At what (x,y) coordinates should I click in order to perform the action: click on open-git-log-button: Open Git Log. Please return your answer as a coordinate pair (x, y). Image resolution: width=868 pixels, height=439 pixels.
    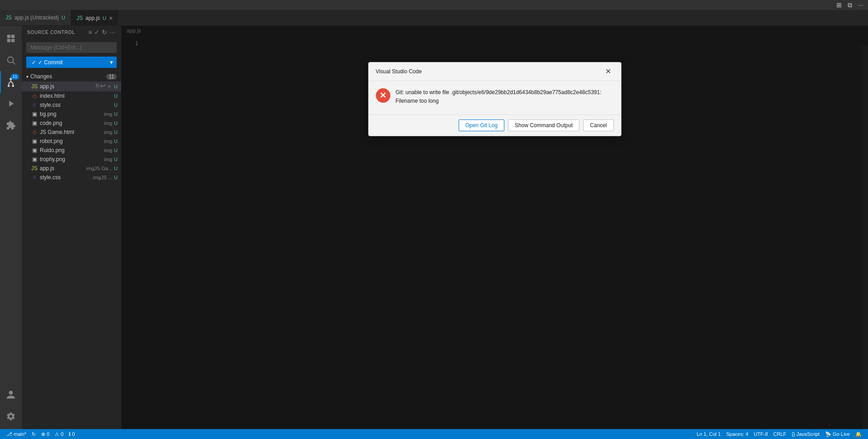
    Looking at the image, I should click on (481, 125).